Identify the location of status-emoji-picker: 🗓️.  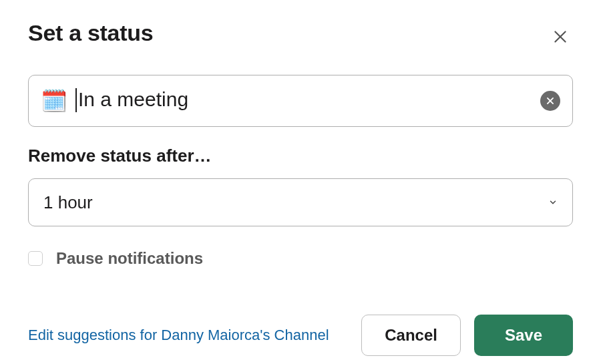
(54, 101).